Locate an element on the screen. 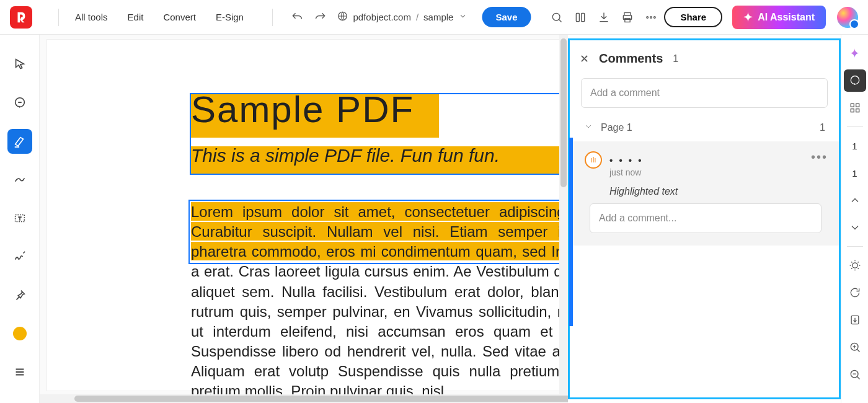 This screenshot has width=868, height=403. profile-avatar is located at coordinates (848, 17).